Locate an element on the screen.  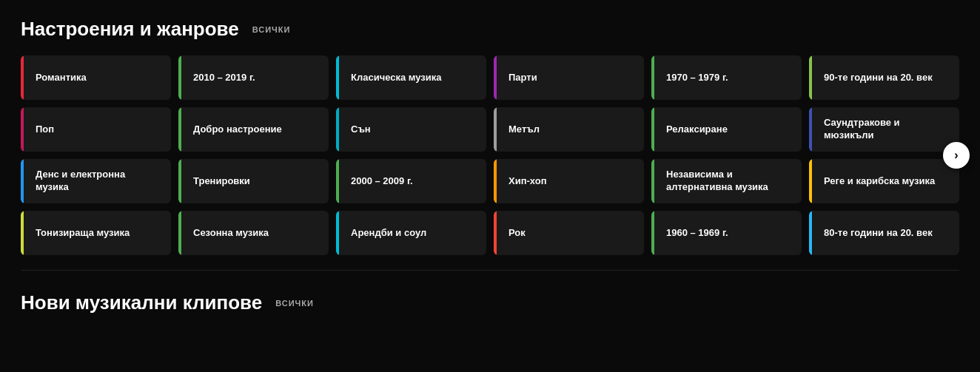
genre-label-parti: Парти is located at coordinates (521, 78).